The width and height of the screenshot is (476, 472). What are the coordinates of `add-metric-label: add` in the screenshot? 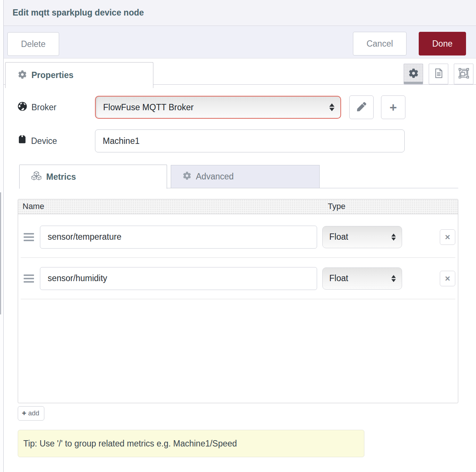 It's located at (34, 414).